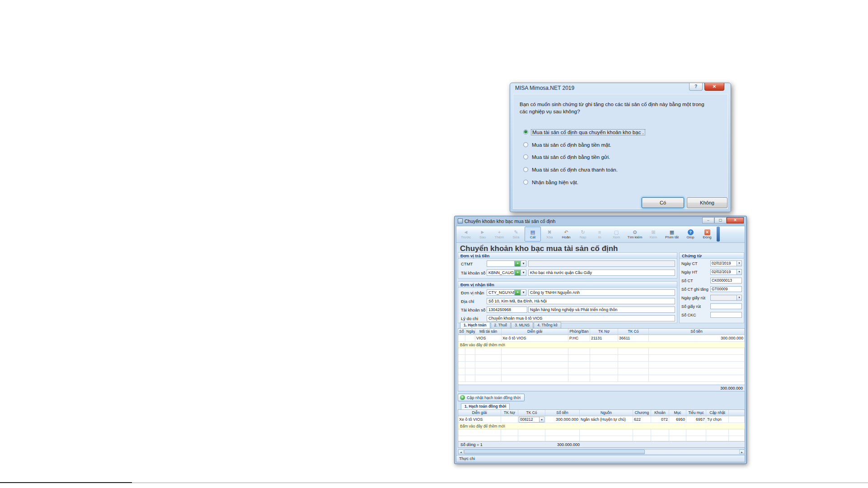 Image resolution: width=868 pixels, height=488 pixels. What do you see at coordinates (690, 264) in the screenshot?
I see `doc-date-label: Ngày CT` at bounding box center [690, 264].